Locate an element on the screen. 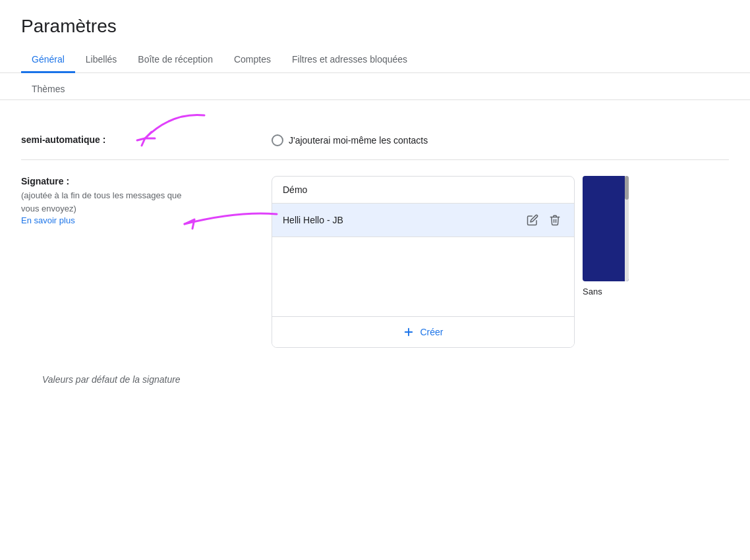 The image size is (750, 560). edit-signature-button is located at coordinates (533, 220).